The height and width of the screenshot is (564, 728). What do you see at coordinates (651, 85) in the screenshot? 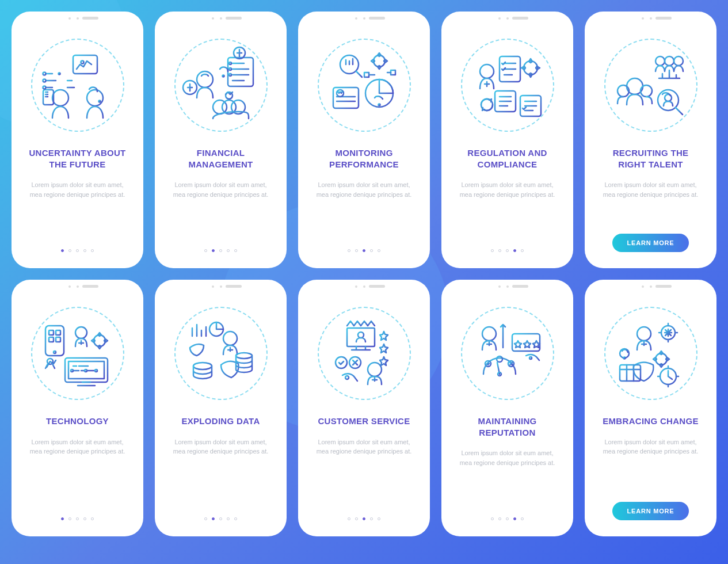
I see `recruiting-icon` at bounding box center [651, 85].